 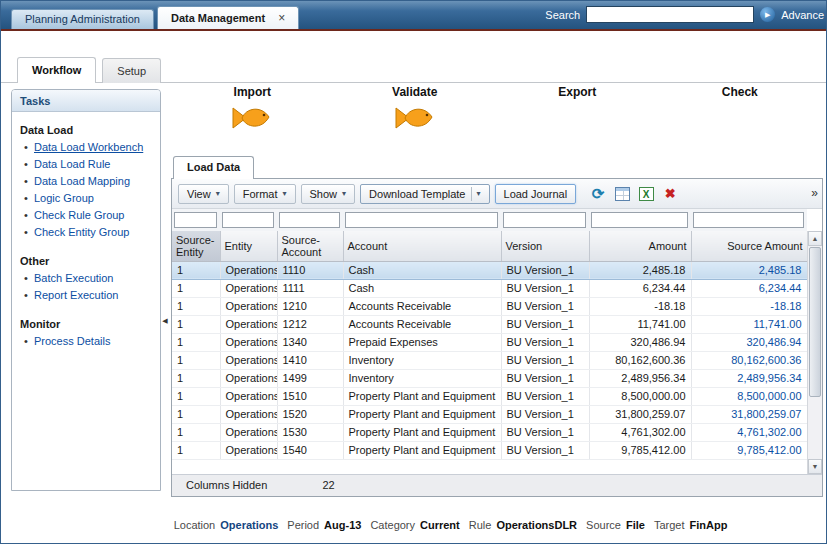 What do you see at coordinates (416, 121) in the screenshot?
I see `step-validate: Validate` at bounding box center [416, 121].